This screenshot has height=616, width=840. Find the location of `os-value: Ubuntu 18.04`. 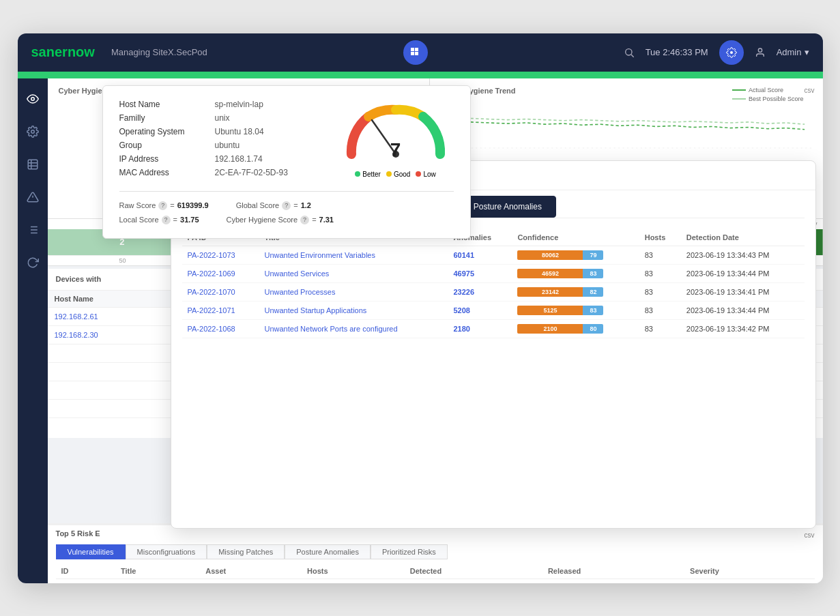

os-value: Ubuntu 18.04 is located at coordinates (240, 132).